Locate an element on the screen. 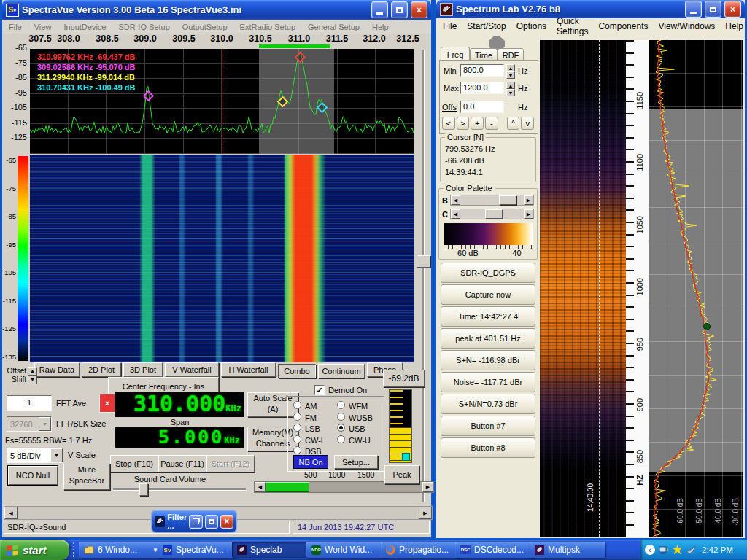 The height and width of the screenshot is (560, 747). volume-slider-thumb is located at coordinates (144, 490).